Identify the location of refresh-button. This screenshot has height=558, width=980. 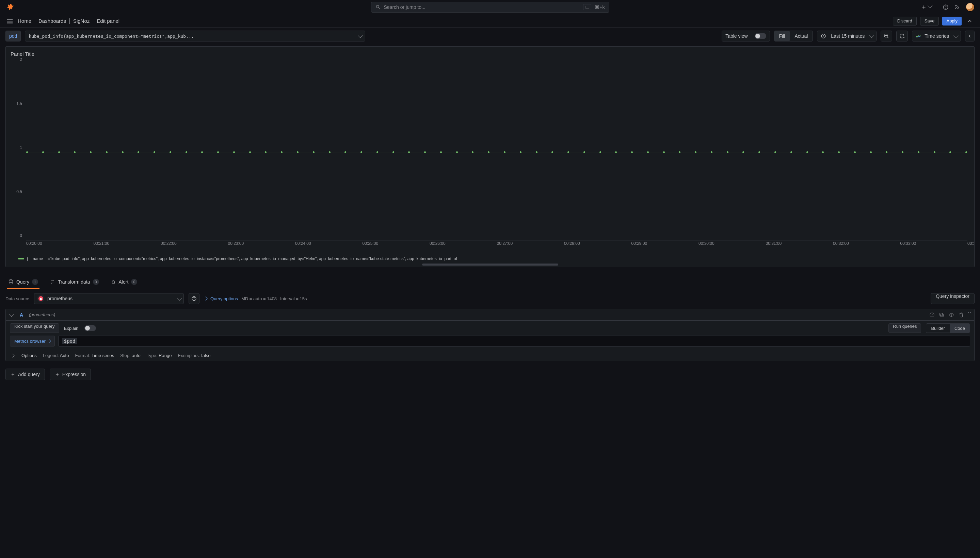
(902, 36).